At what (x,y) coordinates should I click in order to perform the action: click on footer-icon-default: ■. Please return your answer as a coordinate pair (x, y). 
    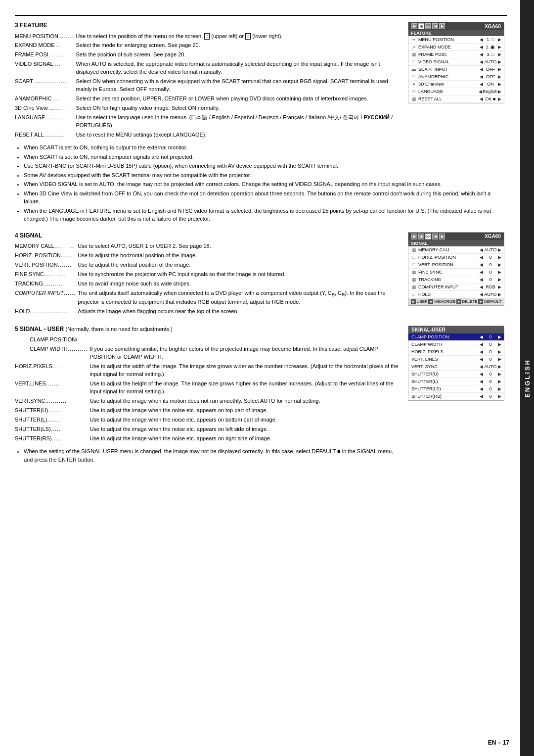
    Looking at the image, I should click on (481, 302).